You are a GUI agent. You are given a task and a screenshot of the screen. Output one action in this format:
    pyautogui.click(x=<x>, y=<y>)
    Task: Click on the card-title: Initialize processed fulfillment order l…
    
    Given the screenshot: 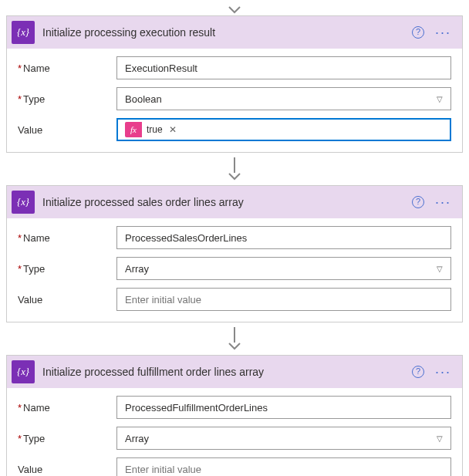 What is the action you would take?
    pyautogui.click(x=224, y=372)
    